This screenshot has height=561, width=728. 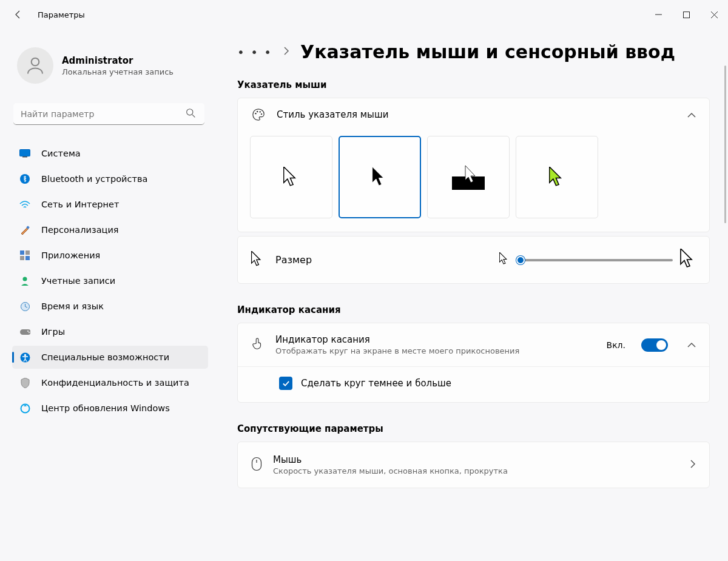 What do you see at coordinates (25, 383) in the screenshot?
I see `shield-icon` at bounding box center [25, 383].